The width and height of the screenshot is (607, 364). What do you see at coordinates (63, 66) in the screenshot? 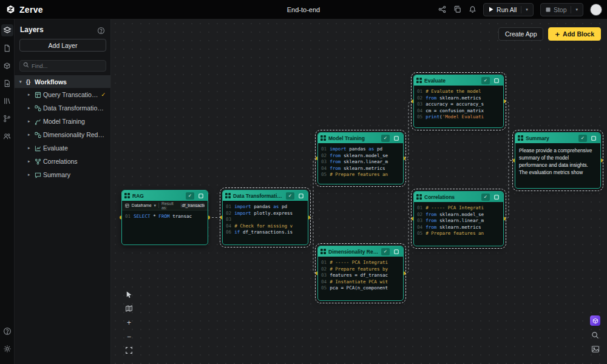
I see `find-input` at bounding box center [63, 66].